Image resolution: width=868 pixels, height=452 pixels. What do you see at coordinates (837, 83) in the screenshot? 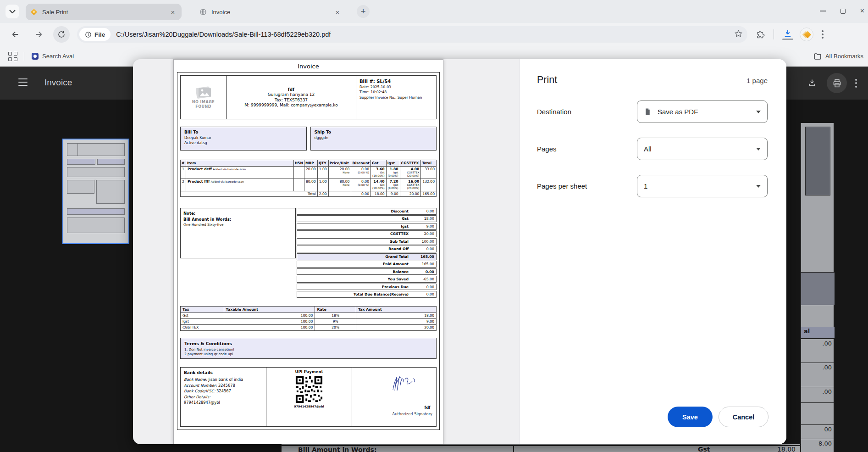
I see `pdf-print-button` at bounding box center [837, 83].